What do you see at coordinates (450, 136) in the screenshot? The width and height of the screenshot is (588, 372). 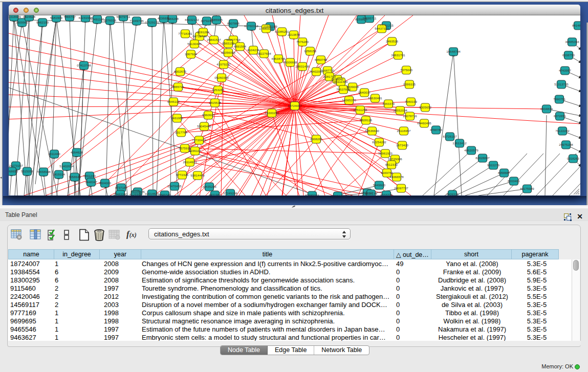 I see `svg-text: 83726167` at bounding box center [450, 136].